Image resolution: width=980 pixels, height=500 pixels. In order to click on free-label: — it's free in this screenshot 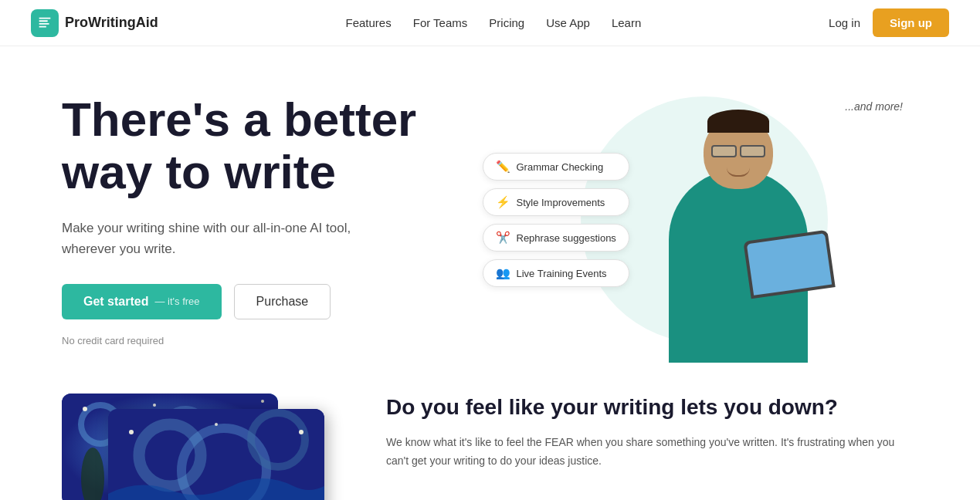, I will do `click(177, 301)`.